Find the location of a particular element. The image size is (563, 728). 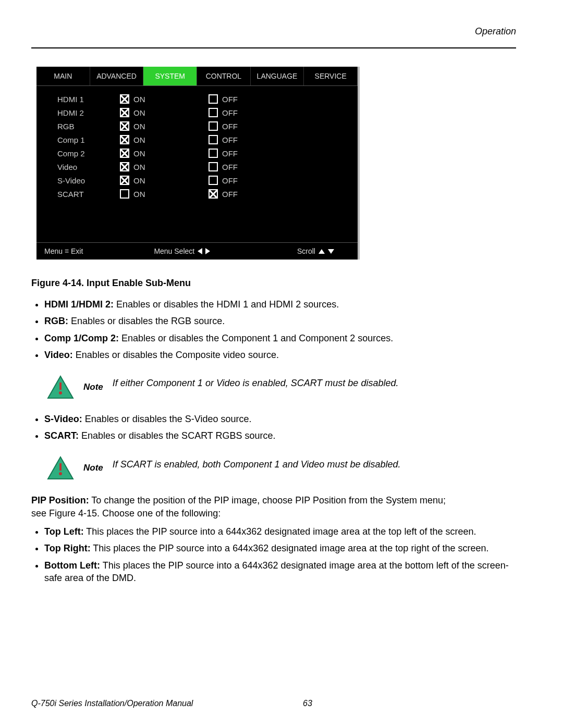

note-block-2: Note If SCART is enabled, both Component… is located at coordinates (282, 468).